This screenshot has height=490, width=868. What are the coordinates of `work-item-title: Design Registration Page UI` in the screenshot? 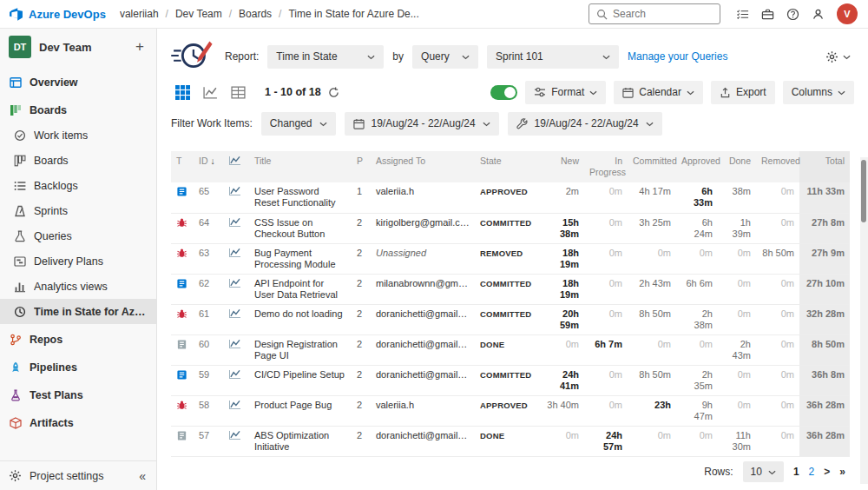 It's located at (300, 349).